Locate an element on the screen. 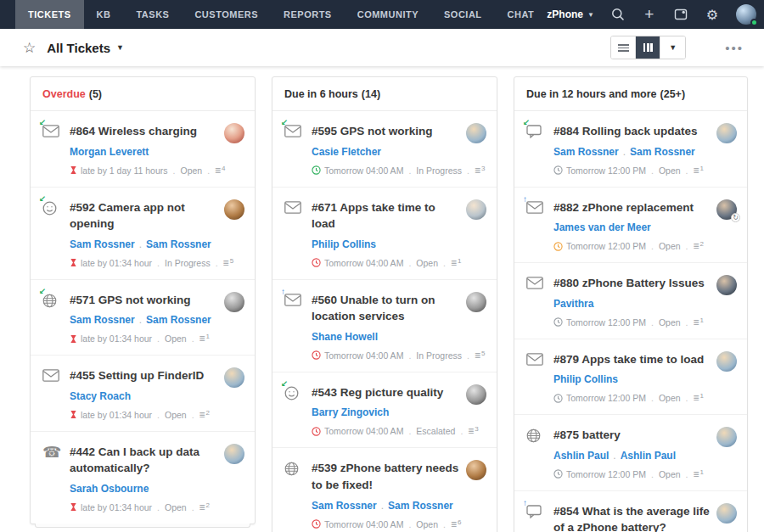 The height and width of the screenshot is (532, 764). ticket-meta: Tomorrow 12:00 PM . Open . ≡2 is located at coordinates (632, 246).